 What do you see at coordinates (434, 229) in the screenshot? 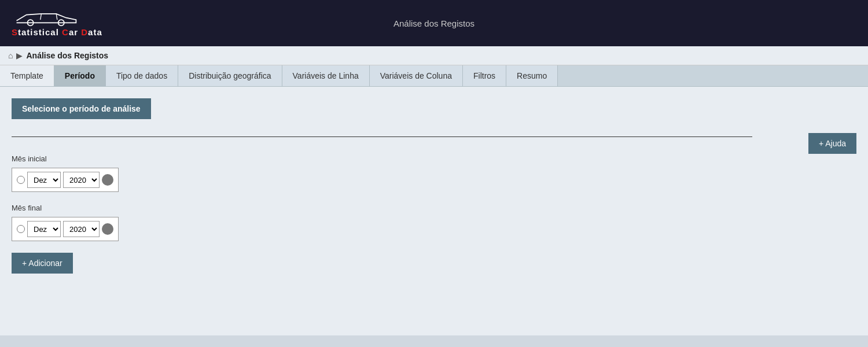
I see `mes-final-row: JanFevMarAbr MaiJunJulAgo SetOutNovDez 2…` at bounding box center [434, 229].